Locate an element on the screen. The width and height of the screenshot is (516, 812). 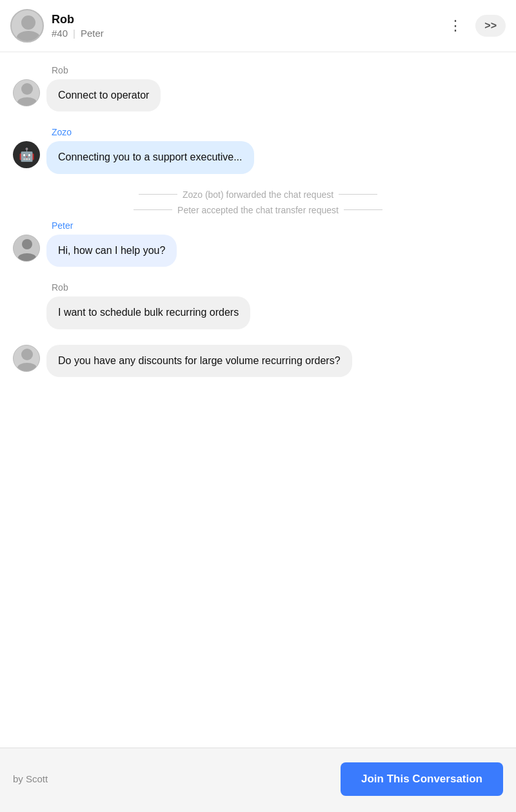
header-sub-info: #40 | Peter is located at coordinates (248, 34).